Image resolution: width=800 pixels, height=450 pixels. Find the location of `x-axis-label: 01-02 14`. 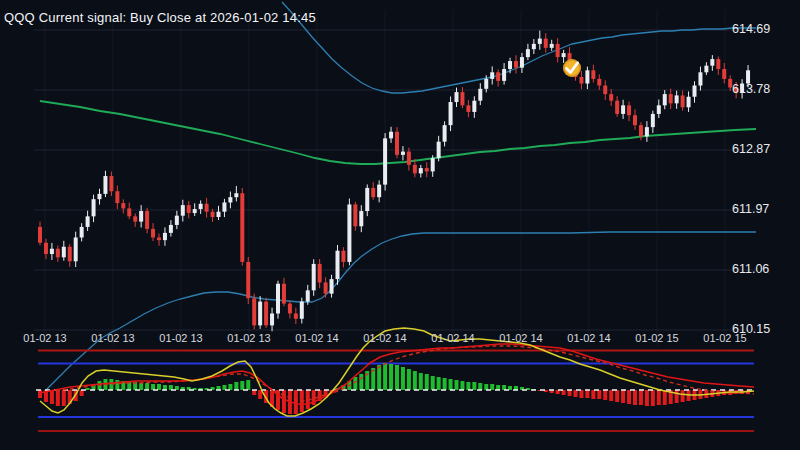

x-axis-label: 01-02 14 is located at coordinates (384, 338).